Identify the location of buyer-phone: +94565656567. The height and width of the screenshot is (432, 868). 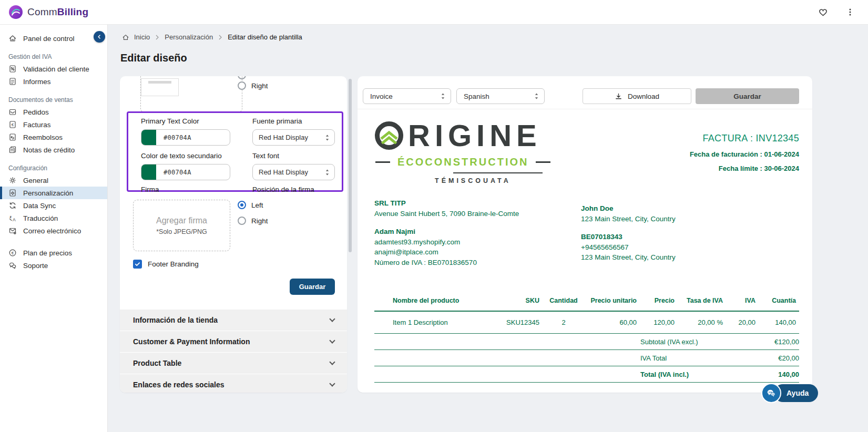
(628, 248).